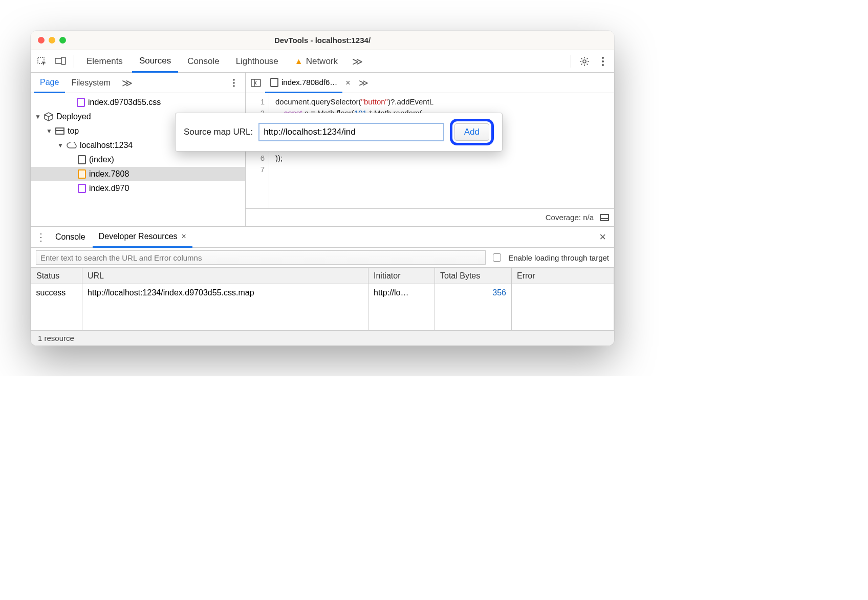  I want to click on add-button-highlight: Add, so click(472, 132).